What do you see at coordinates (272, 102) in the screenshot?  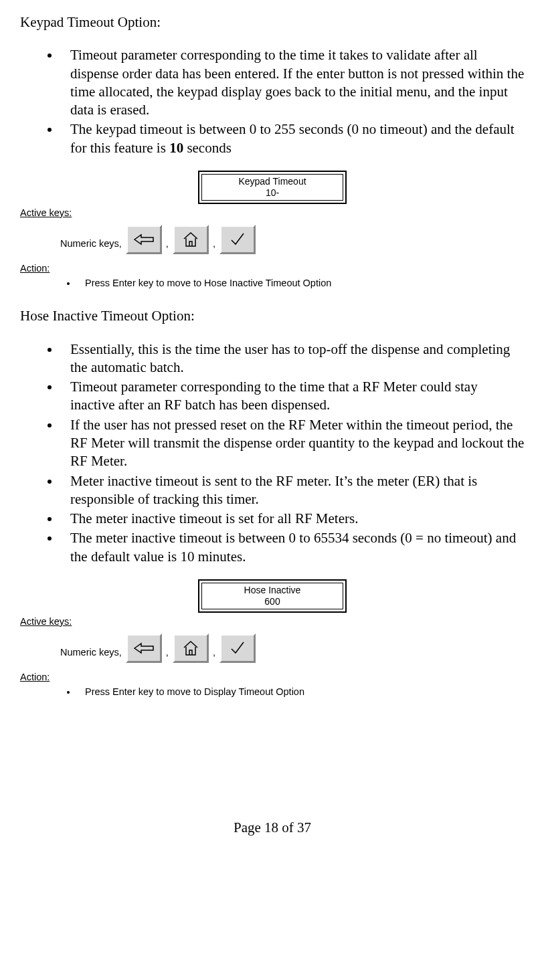 I see `section1-bullets: Timeout parameter corresponding to the t…` at bounding box center [272, 102].